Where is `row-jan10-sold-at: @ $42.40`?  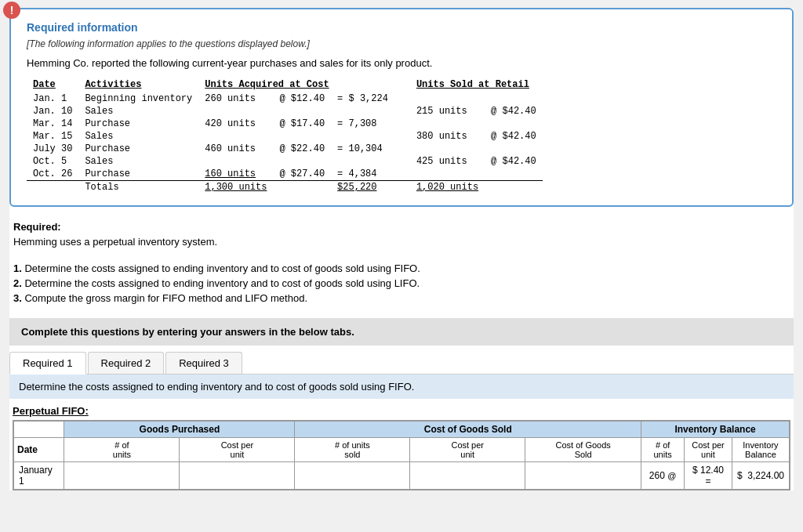 row-jan10-sold-at: @ $42.40 is located at coordinates (514, 111).